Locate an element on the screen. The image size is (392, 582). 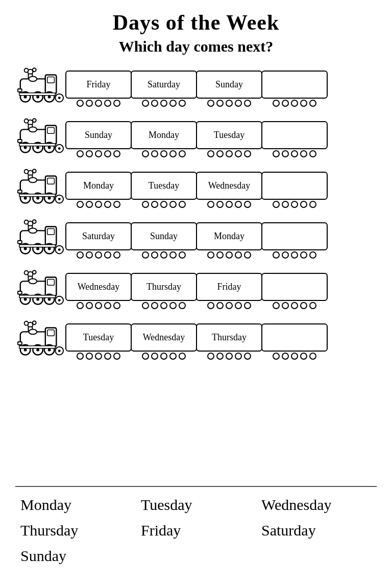
answer-word-2: Tuesday is located at coordinates (196, 505).